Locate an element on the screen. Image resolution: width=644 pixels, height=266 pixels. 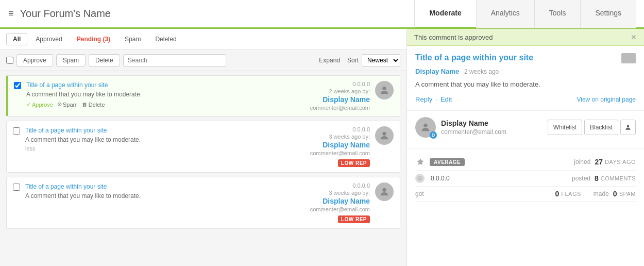
comment-page-link-2: Title of a page within your site is located at coordinates (66, 130).